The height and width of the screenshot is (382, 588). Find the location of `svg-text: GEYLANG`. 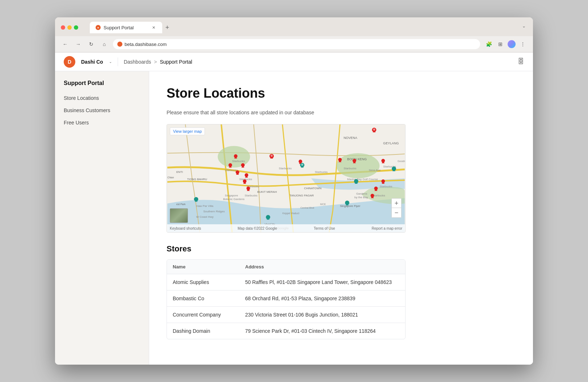

svg-text: GEYLANG is located at coordinates (391, 143).